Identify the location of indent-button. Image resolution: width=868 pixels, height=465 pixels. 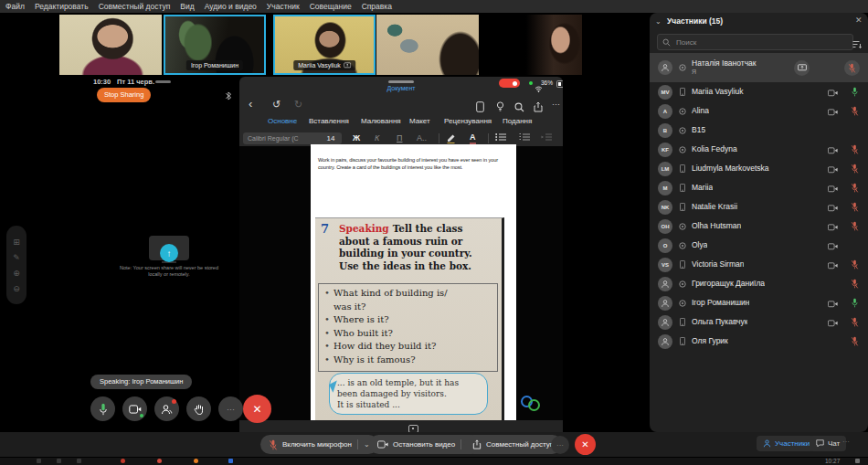
(546, 139).